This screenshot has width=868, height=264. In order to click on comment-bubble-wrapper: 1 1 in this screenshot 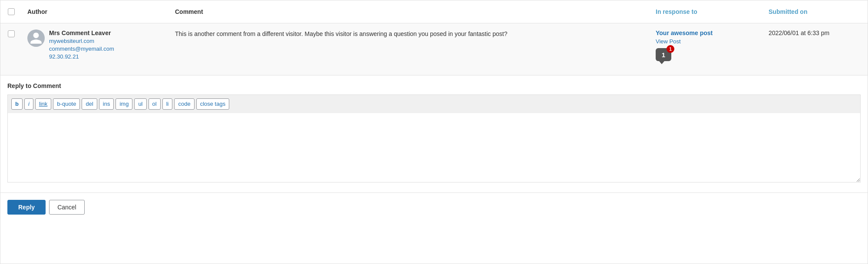, I will do `click(663, 55)`.